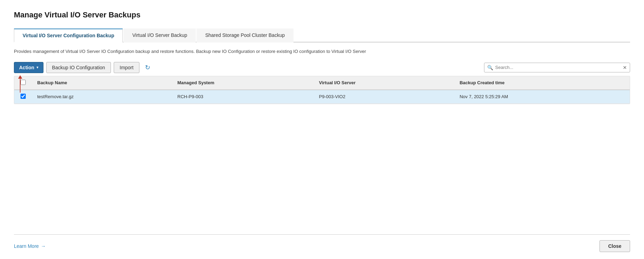 The width and height of the screenshot is (644, 259). What do you see at coordinates (68, 36) in the screenshot?
I see `tab-config-backup: Virtual I/O Server Configuration Backup` at bounding box center [68, 36].